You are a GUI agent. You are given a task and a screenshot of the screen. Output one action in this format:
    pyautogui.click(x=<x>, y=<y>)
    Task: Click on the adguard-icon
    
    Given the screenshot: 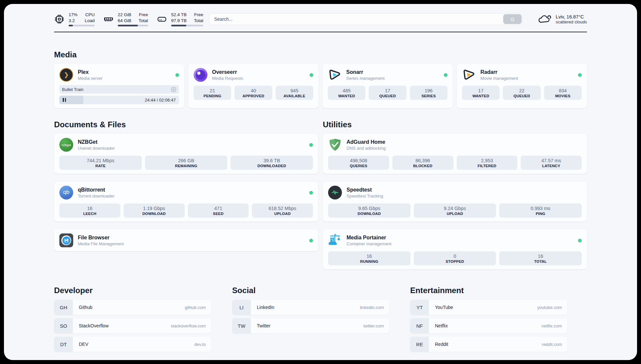 What is the action you would take?
    pyautogui.click(x=335, y=145)
    